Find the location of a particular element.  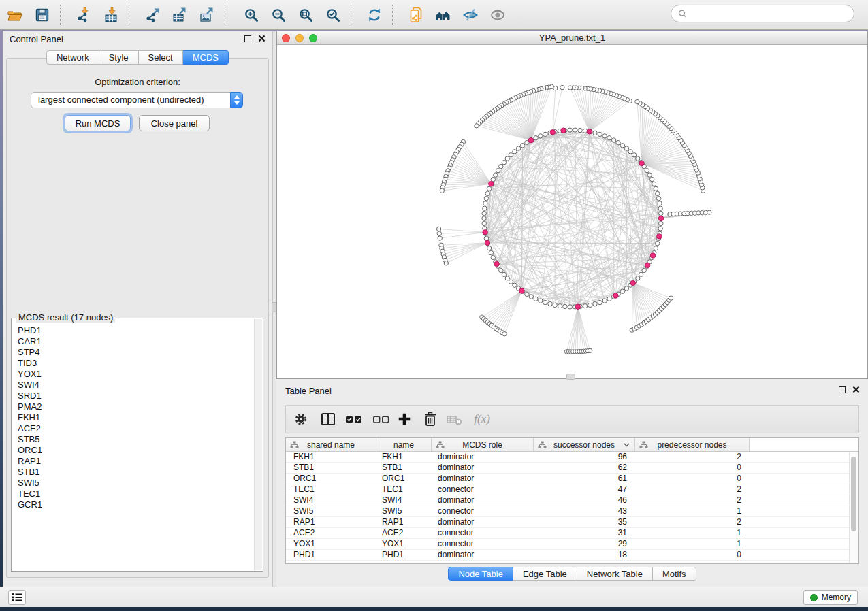

mcds-result-item: SWI4 is located at coordinates (133, 385).